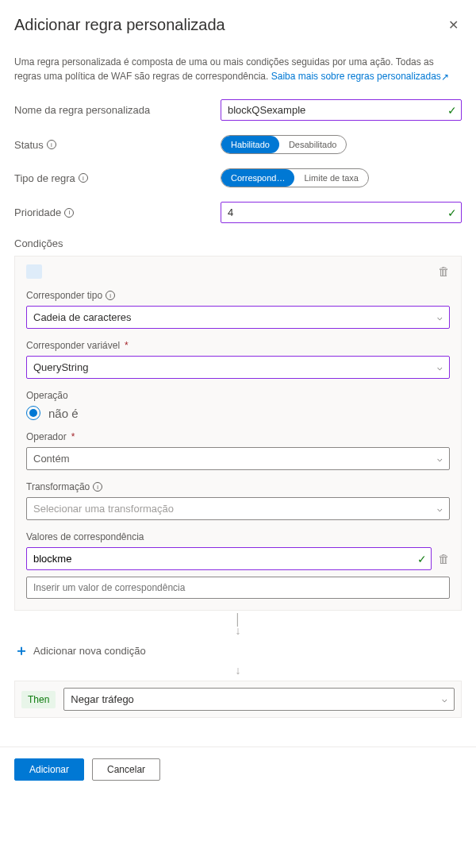  What do you see at coordinates (238, 508) in the screenshot?
I see `transformation-select: Selecionar uma transformação ⌵` at bounding box center [238, 508].